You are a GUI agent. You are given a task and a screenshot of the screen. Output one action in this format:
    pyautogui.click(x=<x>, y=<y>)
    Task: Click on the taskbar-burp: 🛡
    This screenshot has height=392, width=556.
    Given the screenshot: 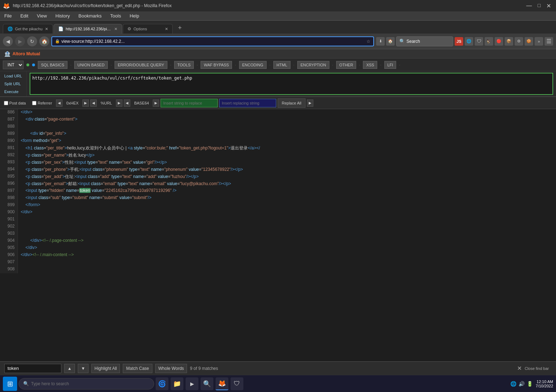 What is the action you would take?
    pyautogui.click(x=237, y=384)
    